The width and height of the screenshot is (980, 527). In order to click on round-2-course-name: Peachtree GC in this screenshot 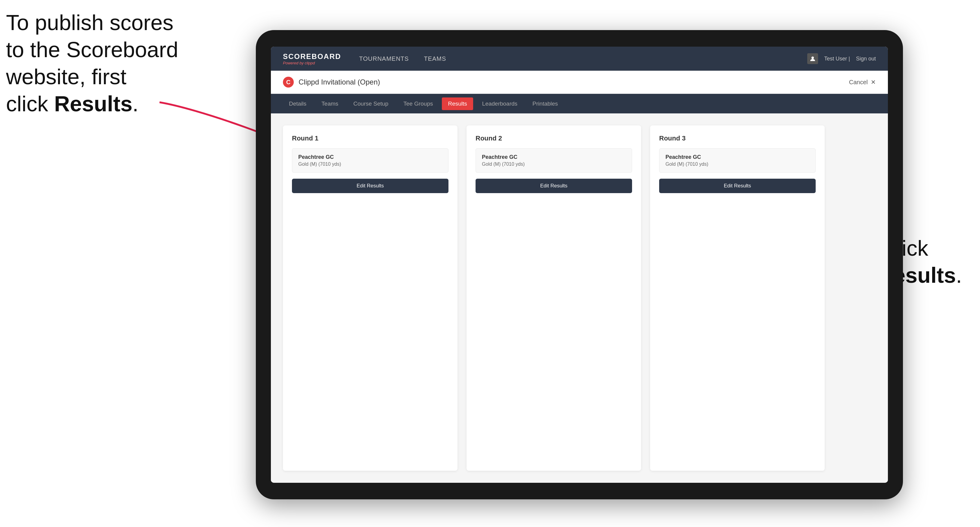, I will do `click(554, 157)`.